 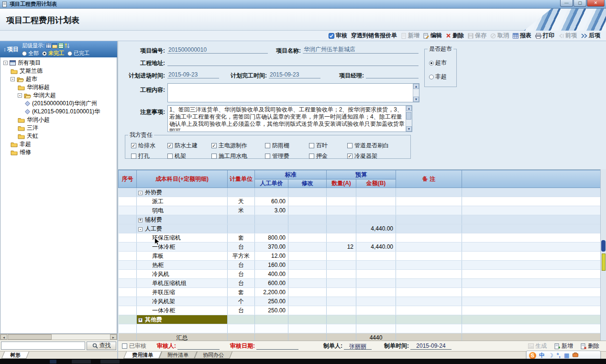 What do you see at coordinates (522, 35) in the screenshot?
I see `report-button: 报表` at bounding box center [522, 35].